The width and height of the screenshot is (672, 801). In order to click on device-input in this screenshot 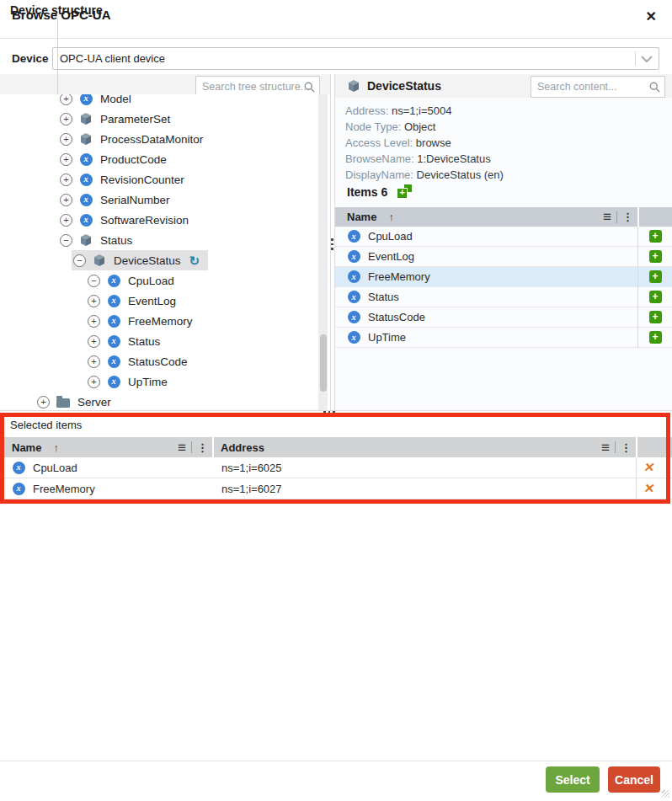, I will do `click(344, 59)`.